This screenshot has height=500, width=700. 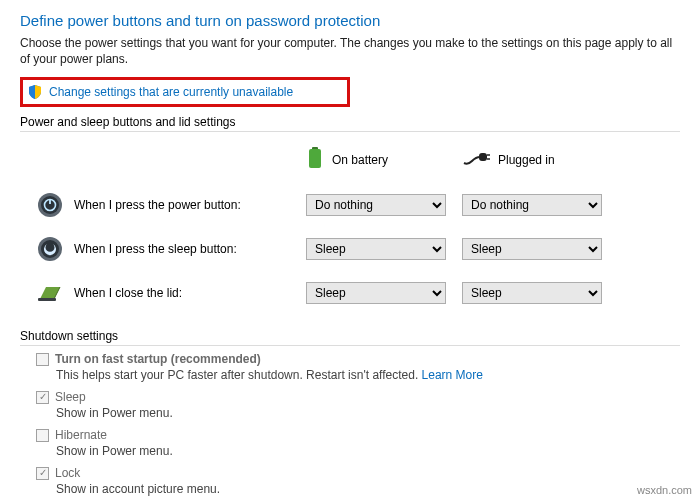 What do you see at coordinates (368, 375) in the screenshot?
I see `fast-startup-sub: This helps start your PC faster after sh…` at bounding box center [368, 375].